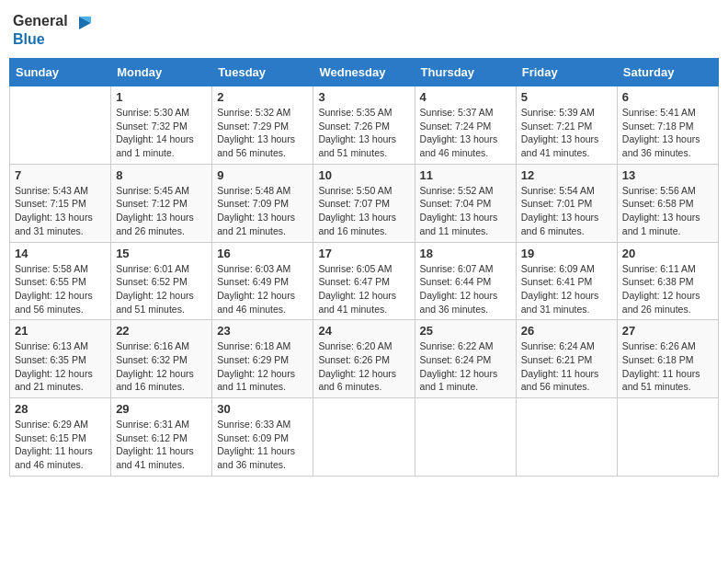  What do you see at coordinates (162, 366) in the screenshot?
I see `day-info: Sunrise: 6:16 AM Sunset: 6:32 PM Dayligh…` at bounding box center [162, 366].